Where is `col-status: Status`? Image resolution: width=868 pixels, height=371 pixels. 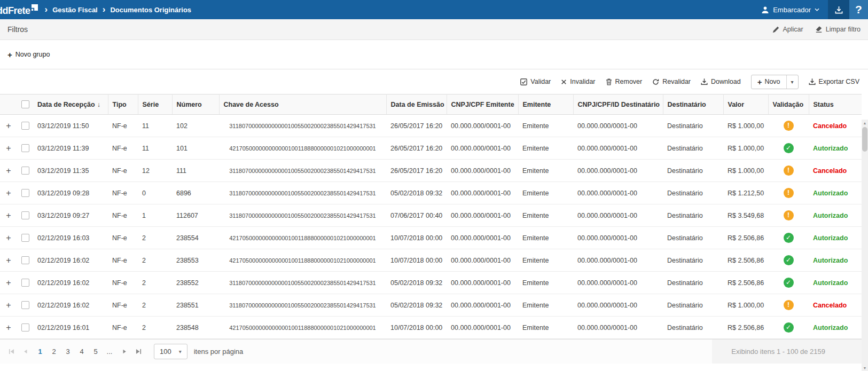 col-status: Status is located at coordinates (835, 105).